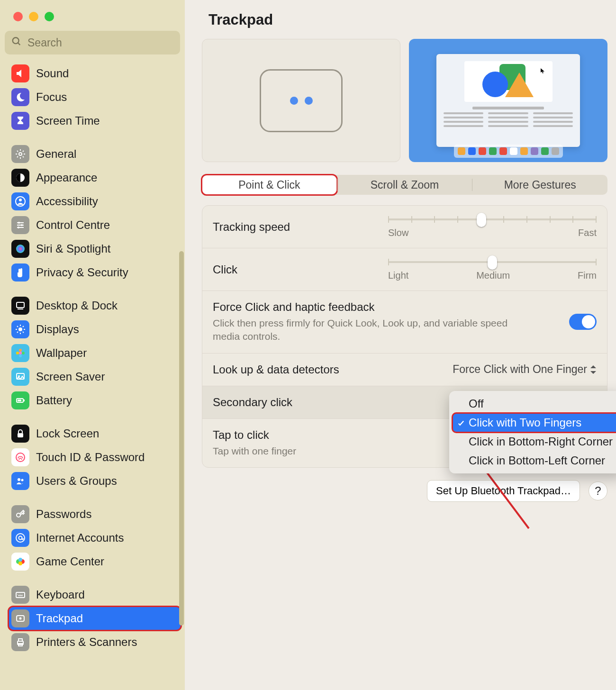 Image resolution: width=616 pixels, height=690 pixels. What do you see at coordinates (405, 322) in the screenshot?
I see `row-force-click: Force Click and haptic feedback Click th…` at bounding box center [405, 322].